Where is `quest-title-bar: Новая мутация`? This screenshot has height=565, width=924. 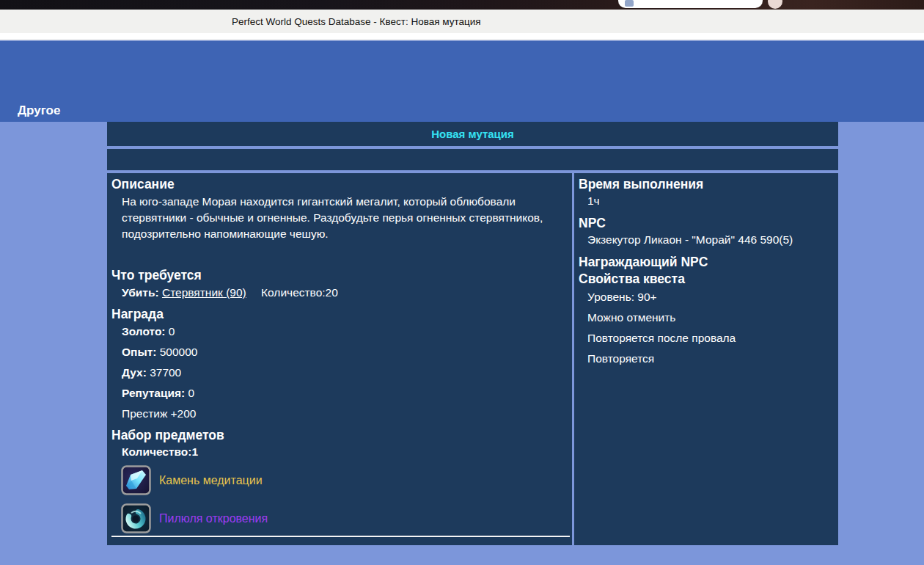 quest-title-bar: Новая мутация is located at coordinates (472, 134).